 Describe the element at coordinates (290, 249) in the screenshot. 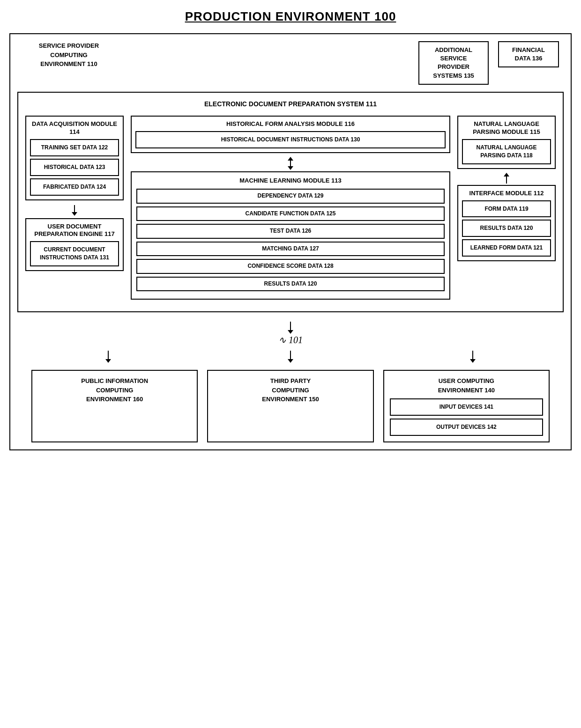

I see `matching-data-box: MATCHING DATA 127` at that location.